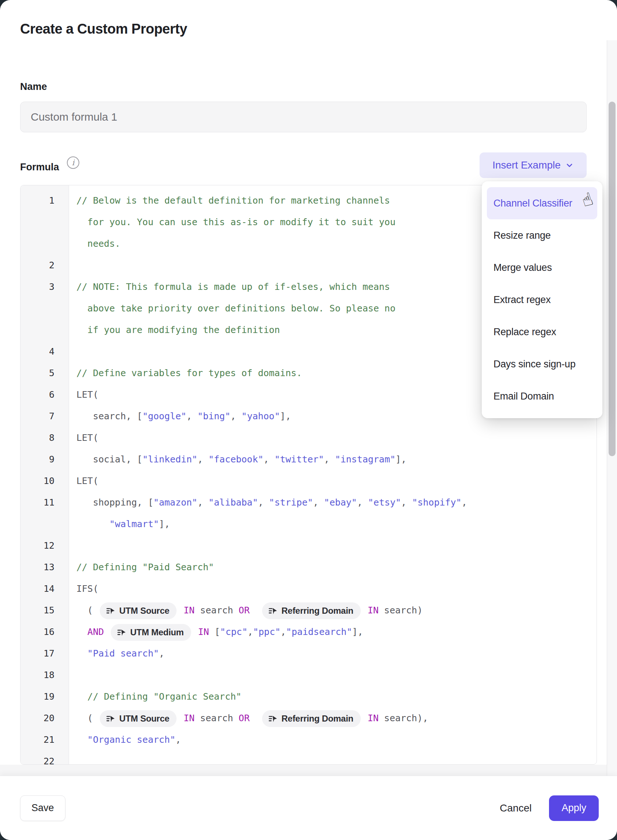 This screenshot has width=617, height=840. I want to click on menu-item-replace-regex: Replace regex, so click(542, 332).